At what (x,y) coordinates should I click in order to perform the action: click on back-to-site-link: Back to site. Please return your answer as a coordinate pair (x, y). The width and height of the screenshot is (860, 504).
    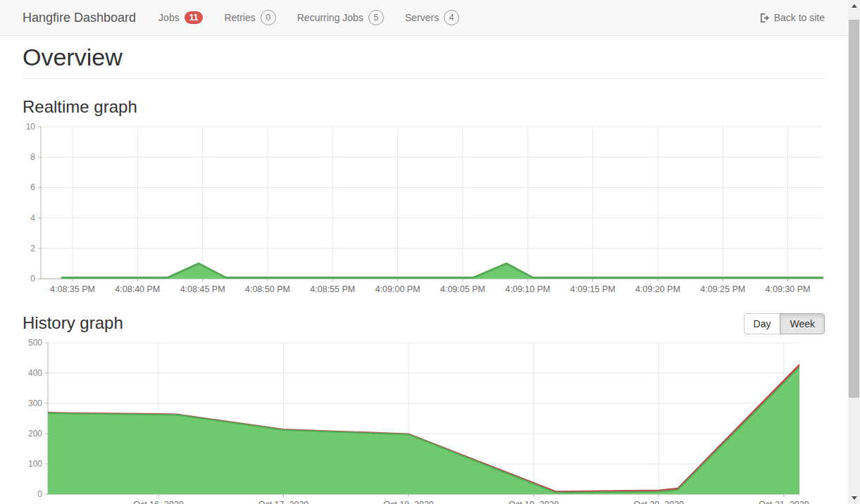
    Looking at the image, I should click on (792, 18).